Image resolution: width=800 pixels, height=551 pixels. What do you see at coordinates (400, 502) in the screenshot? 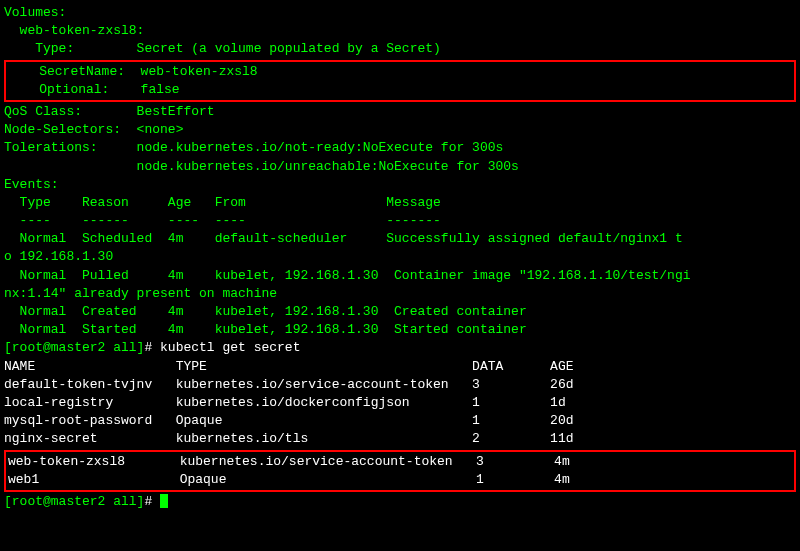
I see `prompt-line-2: [root@master2 all]#` at bounding box center [400, 502].